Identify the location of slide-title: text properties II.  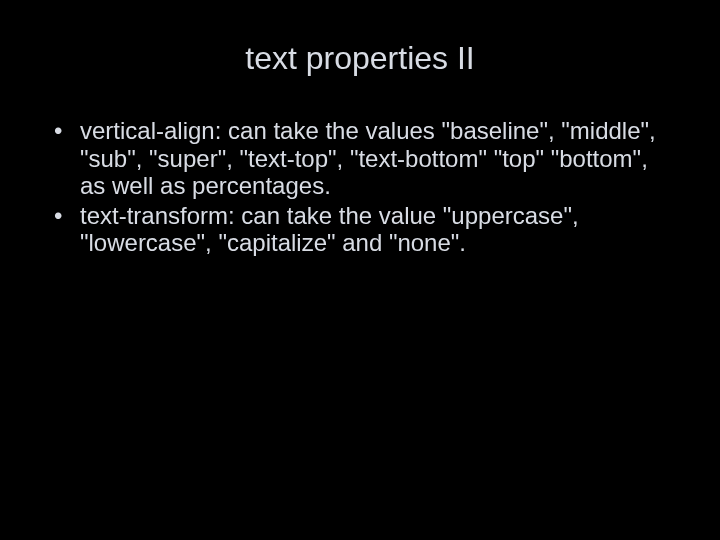
(360, 58).